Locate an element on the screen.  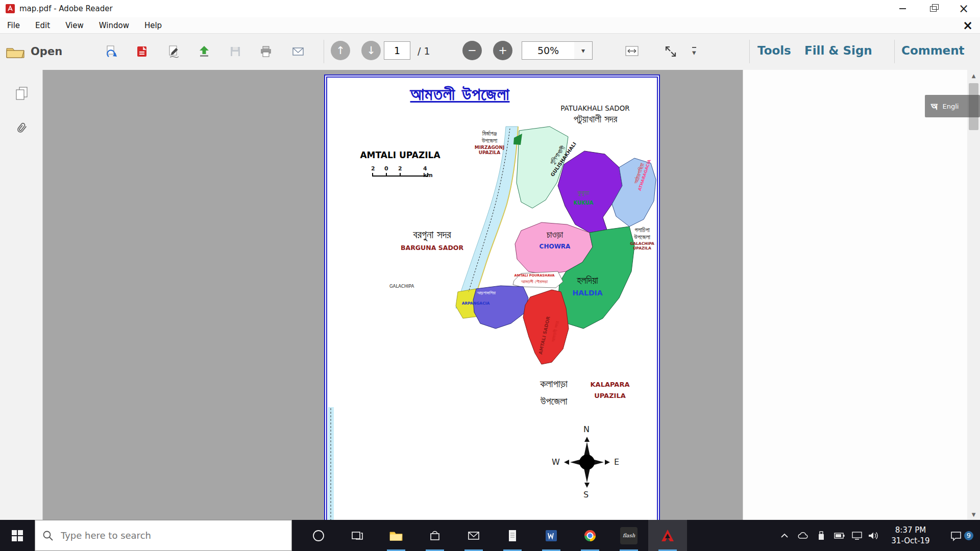
language-bar: অ Engli is located at coordinates (952, 106).